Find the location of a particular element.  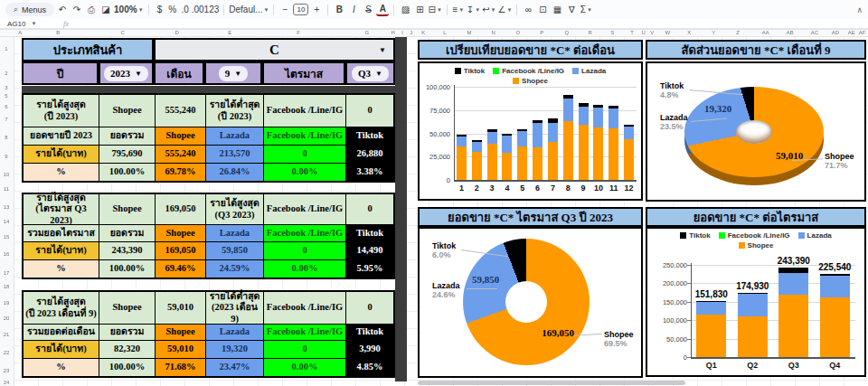

row-header-6: 6 is located at coordinates (6, 107).